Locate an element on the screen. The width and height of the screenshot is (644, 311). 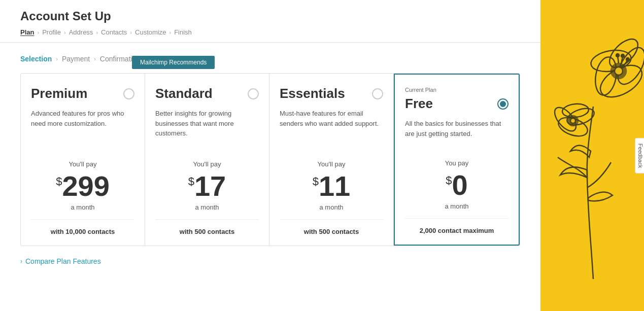
breadcrumb-plan: Plan is located at coordinates (27, 32).